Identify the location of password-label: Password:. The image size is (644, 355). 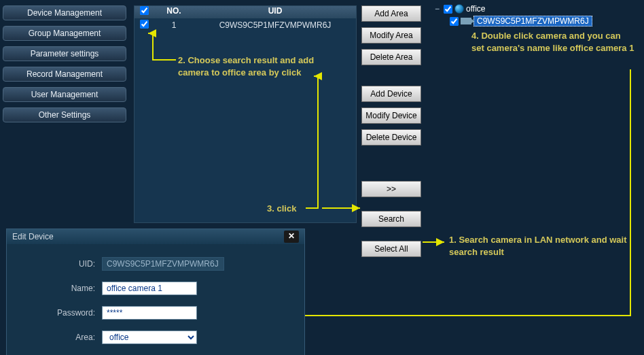
(58, 313).